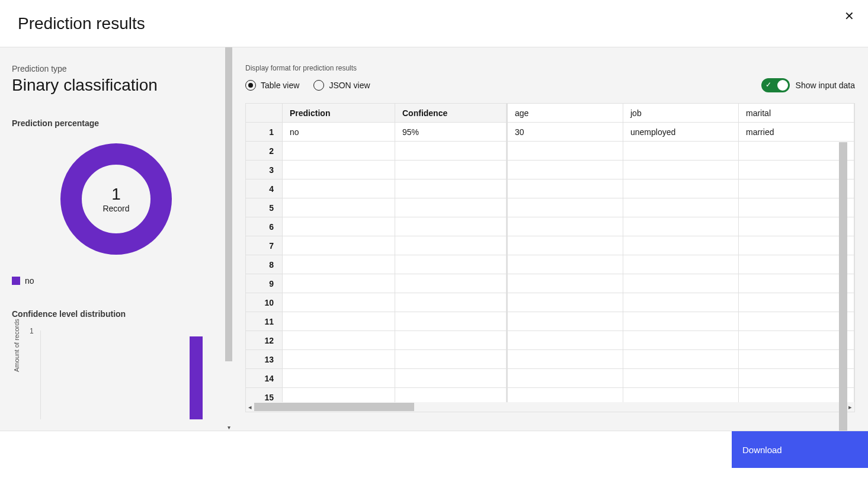 The width and height of the screenshot is (868, 478). Describe the element at coordinates (264, 265) in the screenshot. I see `row-number: 8` at that location.